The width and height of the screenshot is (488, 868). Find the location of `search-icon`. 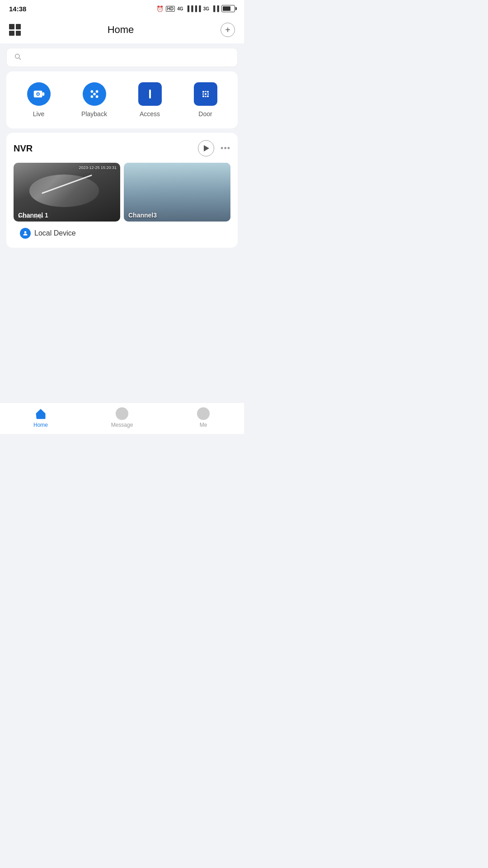

search-icon is located at coordinates (18, 57).